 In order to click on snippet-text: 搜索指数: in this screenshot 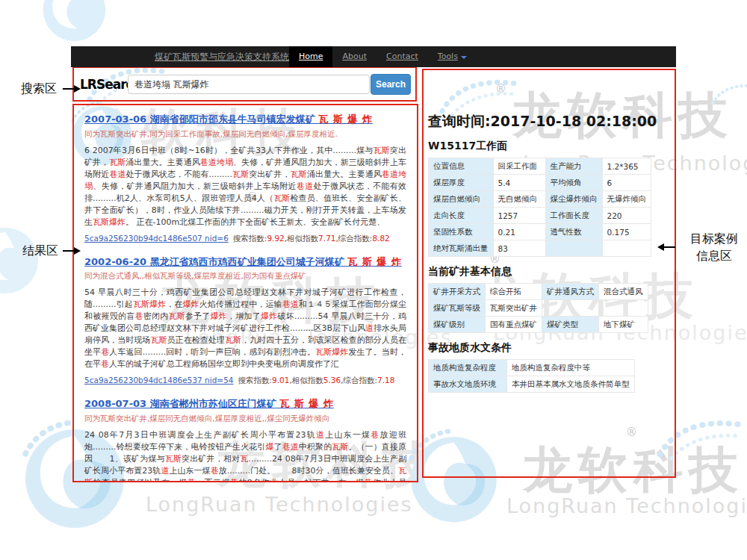, I will do `click(255, 380)`.